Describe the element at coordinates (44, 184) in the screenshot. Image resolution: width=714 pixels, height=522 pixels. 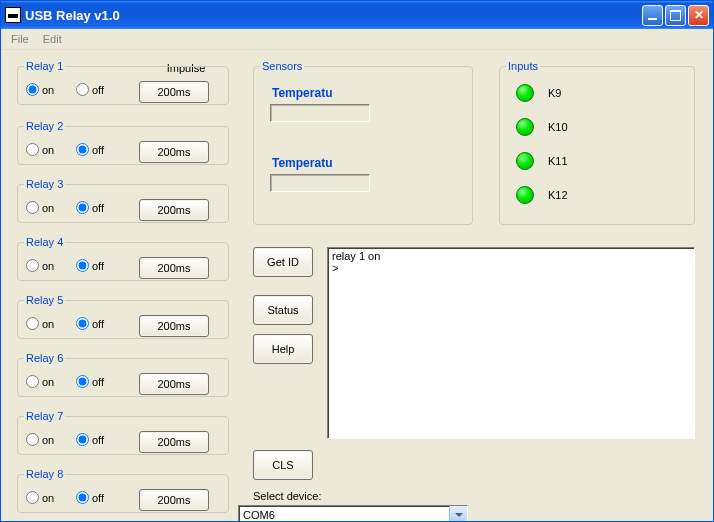
I see `relay-legend-3: Relay 3` at that location.